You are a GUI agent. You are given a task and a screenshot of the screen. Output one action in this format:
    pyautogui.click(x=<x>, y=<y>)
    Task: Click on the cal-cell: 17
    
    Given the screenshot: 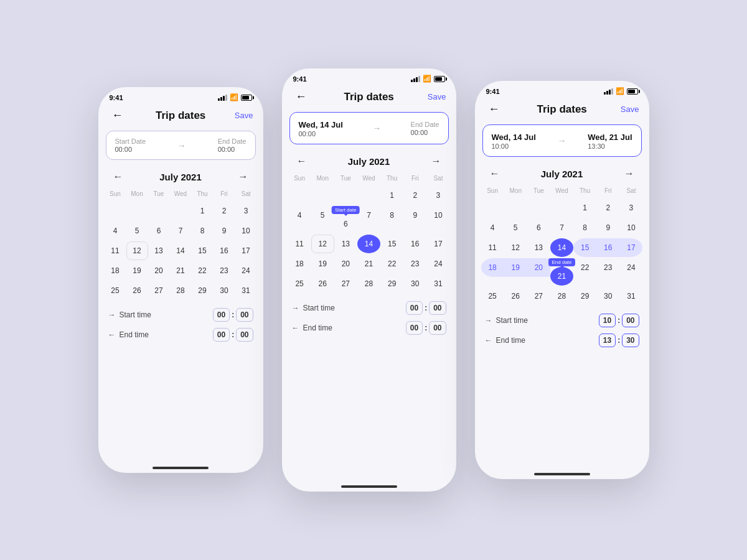 What is the action you would take?
    pyautogui.click(x=438, y=244)
    